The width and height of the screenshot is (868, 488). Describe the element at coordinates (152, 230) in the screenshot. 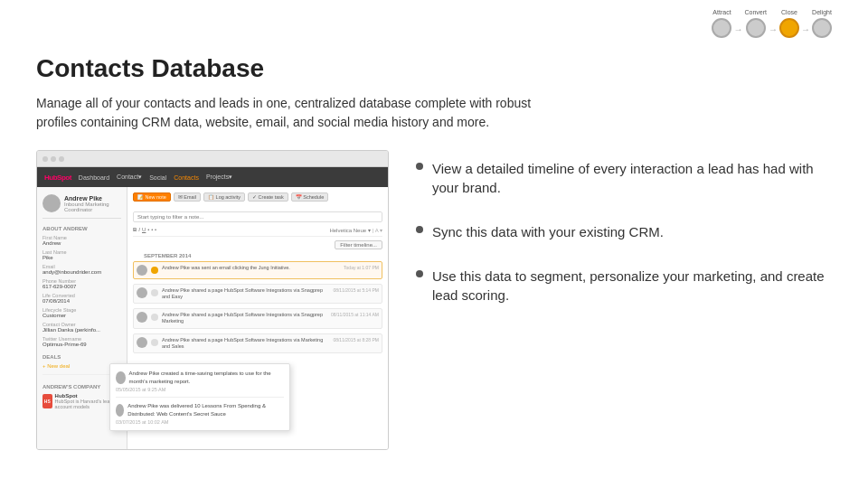

I see `format-more: • • •` at that location.